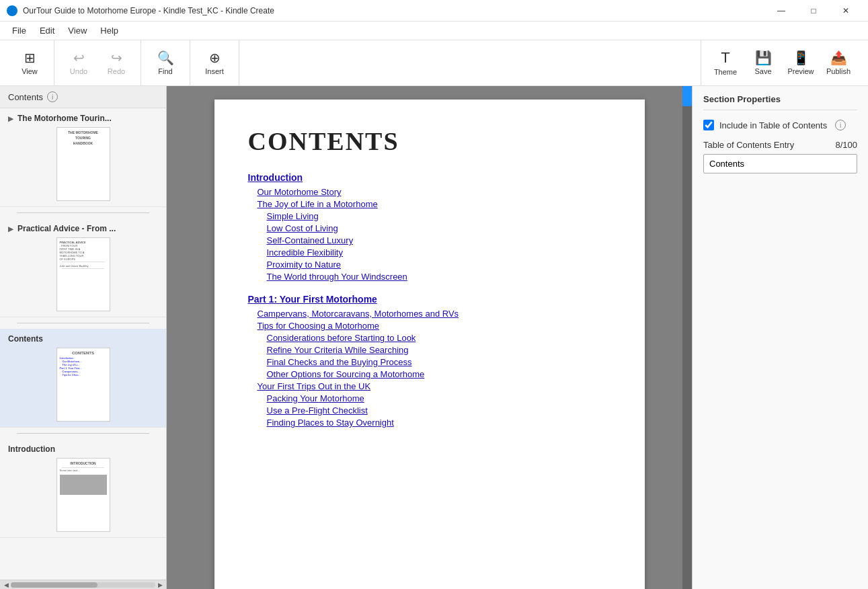 This screenshot has width=868, height=589. What do you see at coordinates (780, 145) in the screenshot?
I see `toc-entry-label-row: Table of Contents Entry 8/100` at bounding box center [780, 145].